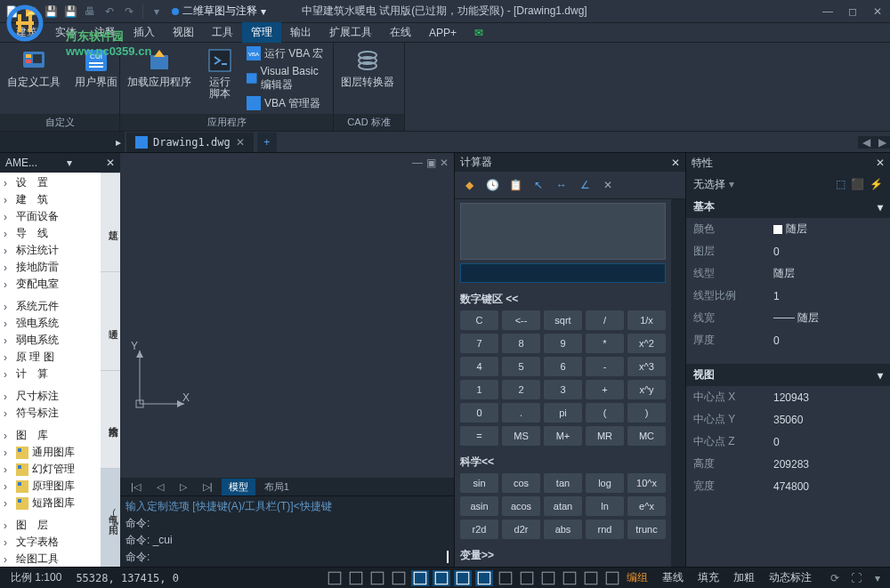 The width and height of the screenshot is (890, 588). Describe the element at coordinates (479, 529) in the screenshot. I see `calc-key-r2d: r2d` at that location.